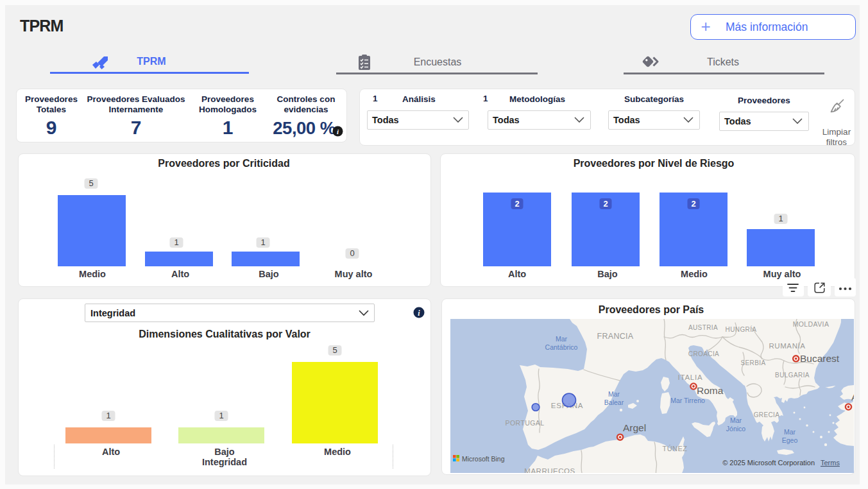  Describe the element at coordinates (484, 459) in the screenshot. I see `svg-text: Microsoft Bing` at that location.